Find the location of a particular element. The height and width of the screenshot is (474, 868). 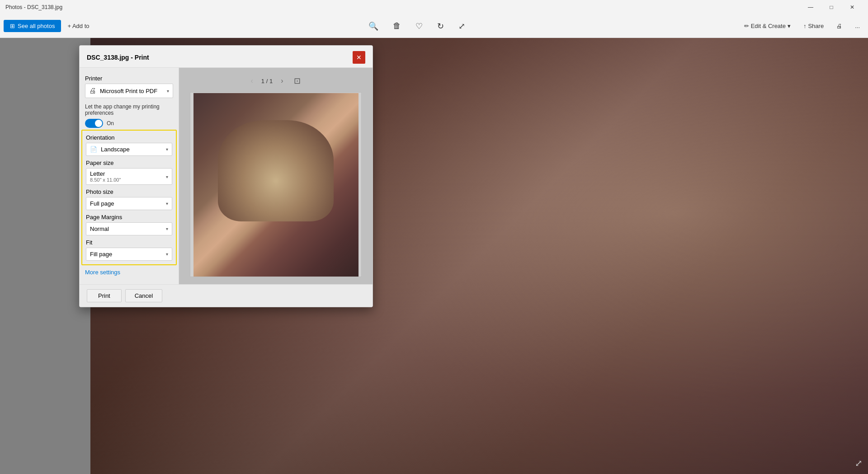

orientation-section: Orientation 📄 Landscape ▾ is located at coordinates (129, 145).